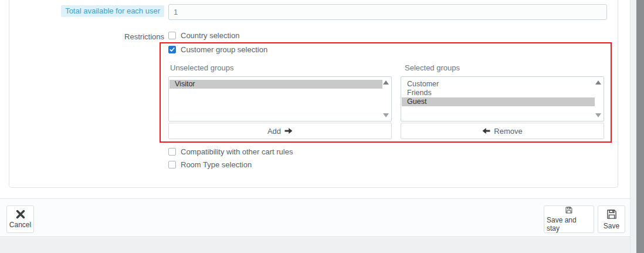  I want to click on checkbox-checked-icon, so click(172, 49).